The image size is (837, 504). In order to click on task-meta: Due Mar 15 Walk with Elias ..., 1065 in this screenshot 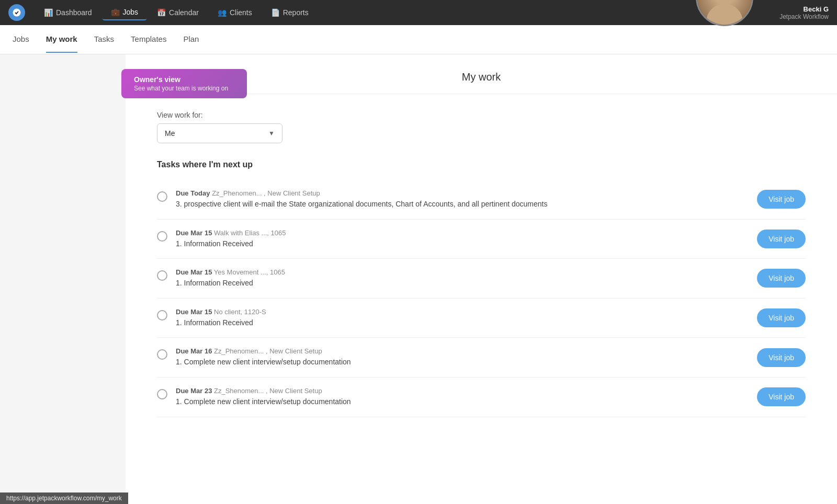, I will do `click(462, 233)`.